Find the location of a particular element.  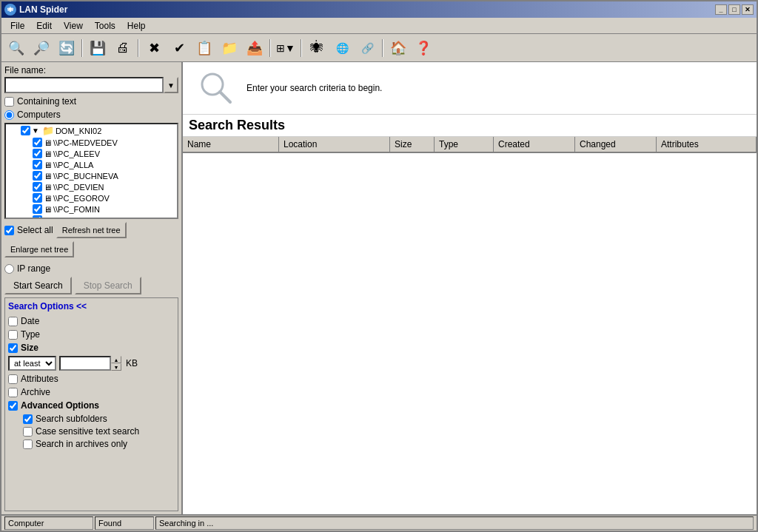

computer-tree: ▼ 📁 DOM_KNI02 🖥 \\PC-MEDVEDEV � is located at coordinates (92, 171).